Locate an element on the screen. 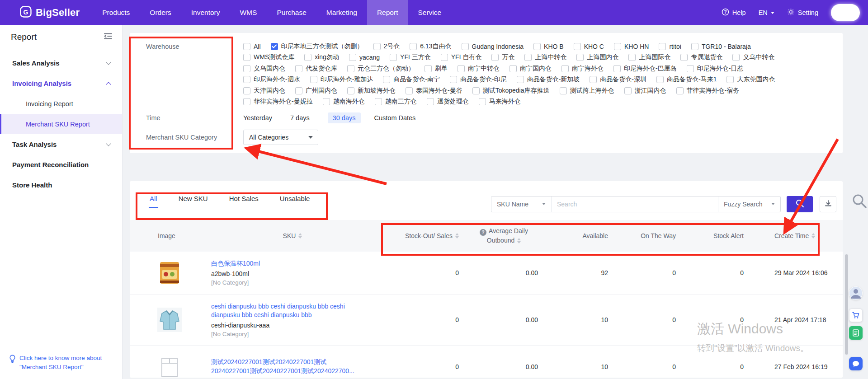 This screenshot has height=379, width=868. warehouse-checkbox-rtitoi: rtitoi is located at coordinates (670, 47).